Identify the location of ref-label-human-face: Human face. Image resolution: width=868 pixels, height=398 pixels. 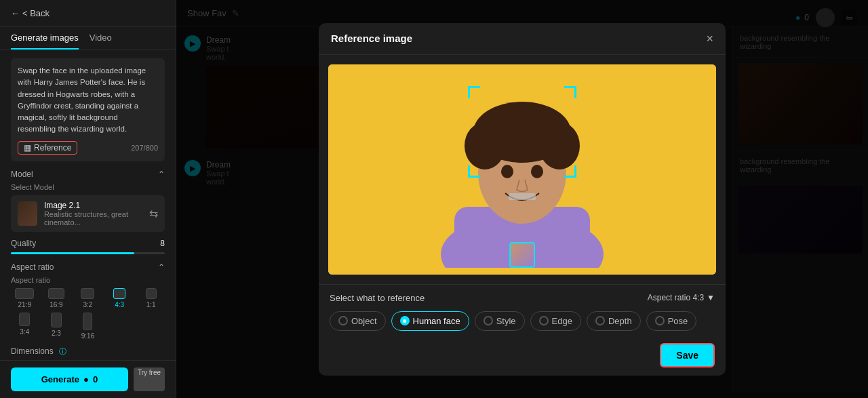
(437, 321).